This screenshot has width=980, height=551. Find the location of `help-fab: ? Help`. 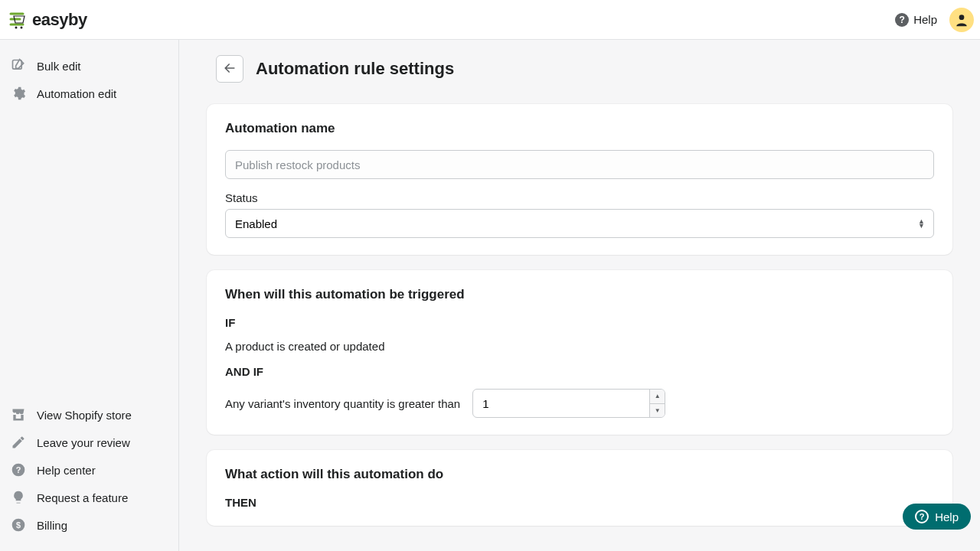

help-fab: ? Help is located at coordinates (937, 517).